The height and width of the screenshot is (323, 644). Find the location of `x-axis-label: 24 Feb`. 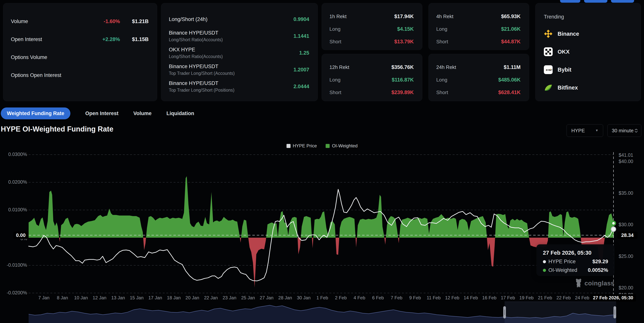

x-axis-label: 24 Feb is located at coordinates (582, 298).